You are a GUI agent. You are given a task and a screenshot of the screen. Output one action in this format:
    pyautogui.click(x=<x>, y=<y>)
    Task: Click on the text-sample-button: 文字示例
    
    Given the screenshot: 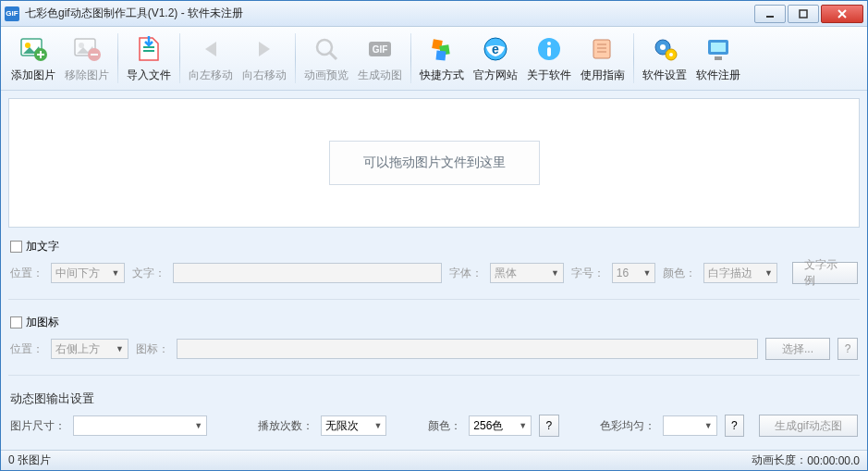 What is the action you would take?
    pyautogui.click(x=825, y=273)
    